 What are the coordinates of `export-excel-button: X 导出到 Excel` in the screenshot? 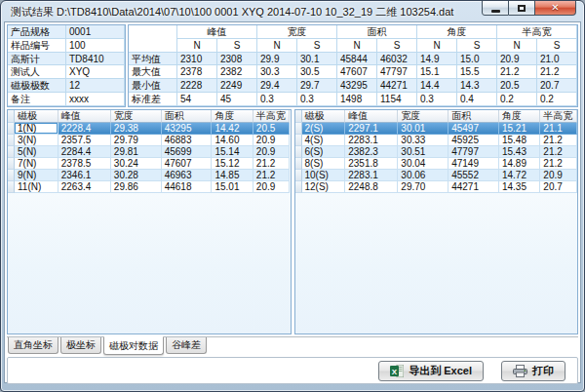 It's located at (431, 371).